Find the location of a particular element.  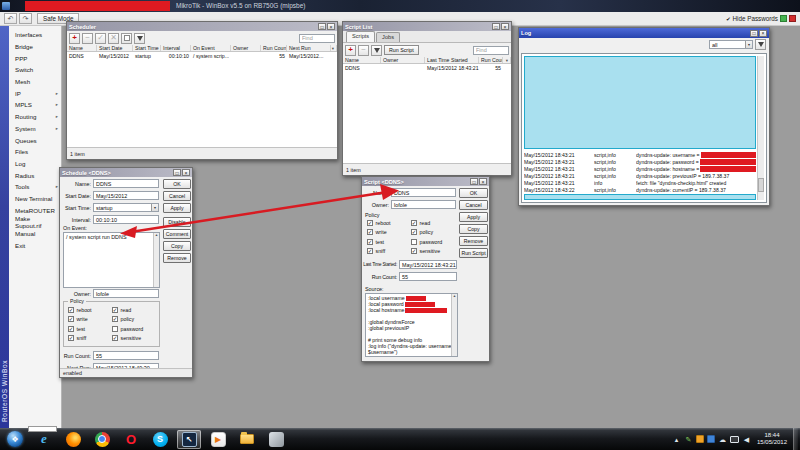

sidebar-item-ip: IP▸ is located at coordinates (35, 93).